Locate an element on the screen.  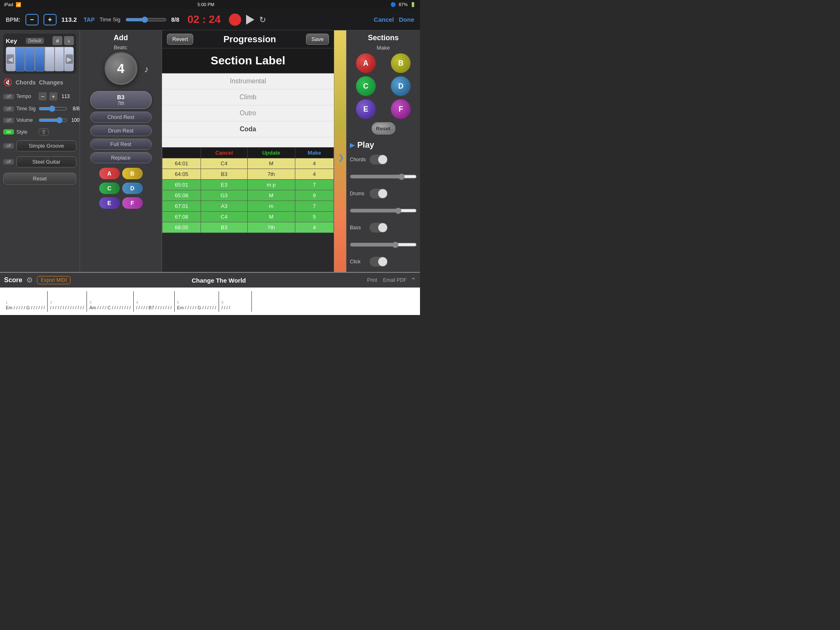
click-toggle-knob is located at coordinates (383, 262).